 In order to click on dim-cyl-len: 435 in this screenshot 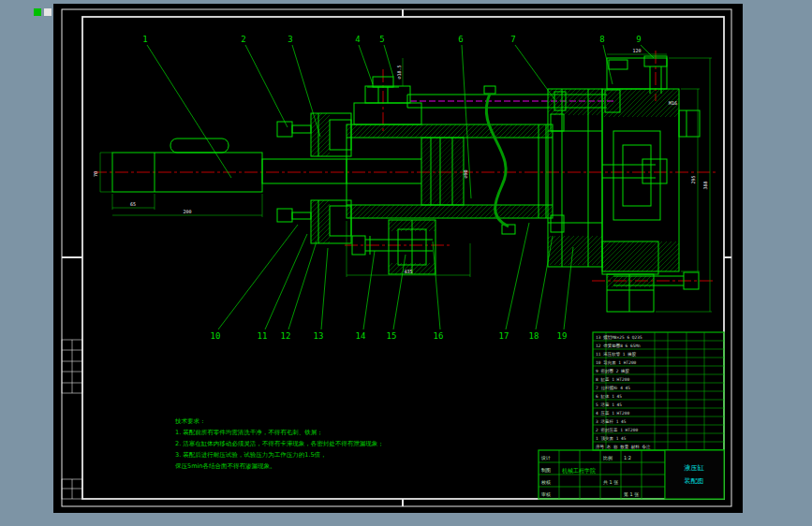, I will do `click(408, 271)`.